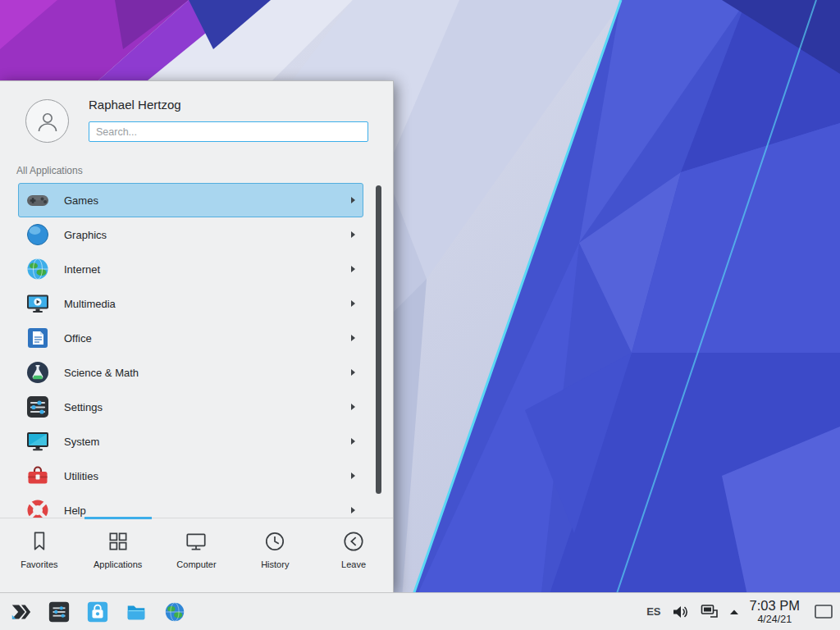 The height and width of the screenshot is (630, 840). I want to click on flask-icon, so click(38, 372).